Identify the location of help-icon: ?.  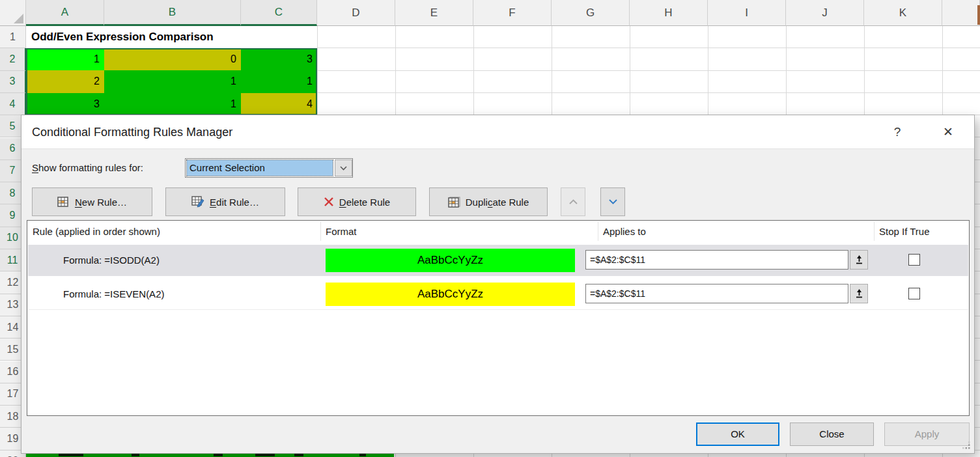
(897, 132).